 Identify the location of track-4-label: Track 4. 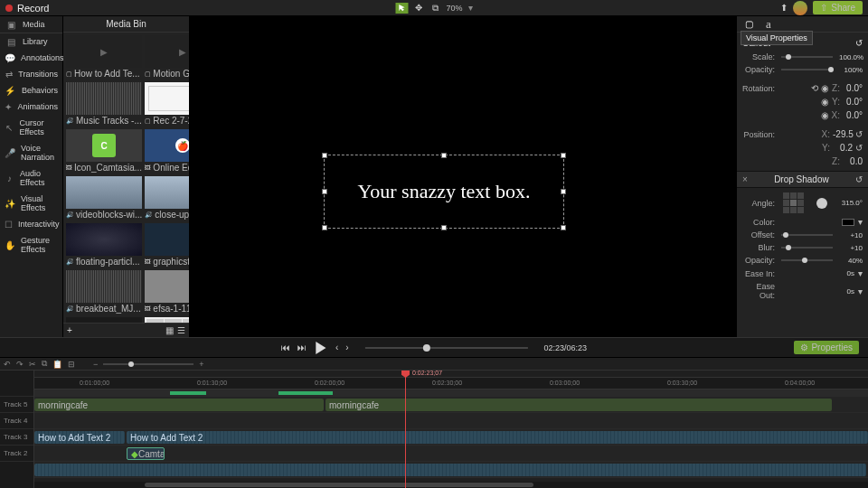
(16, 421).